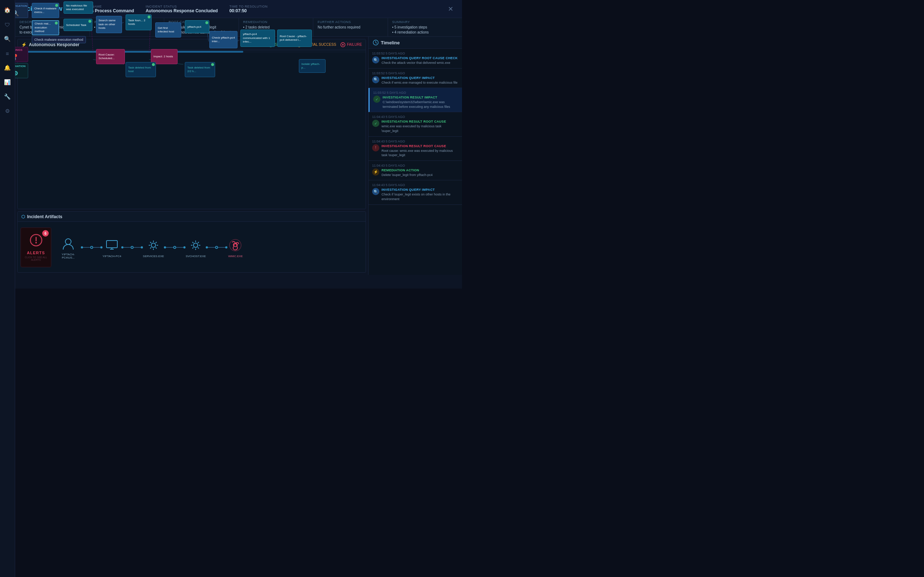  Describe the element at coordinates (312, 66) in the screenshot. I see `node-isolate-yiftach: Isolate yiftach-p...` at that location.